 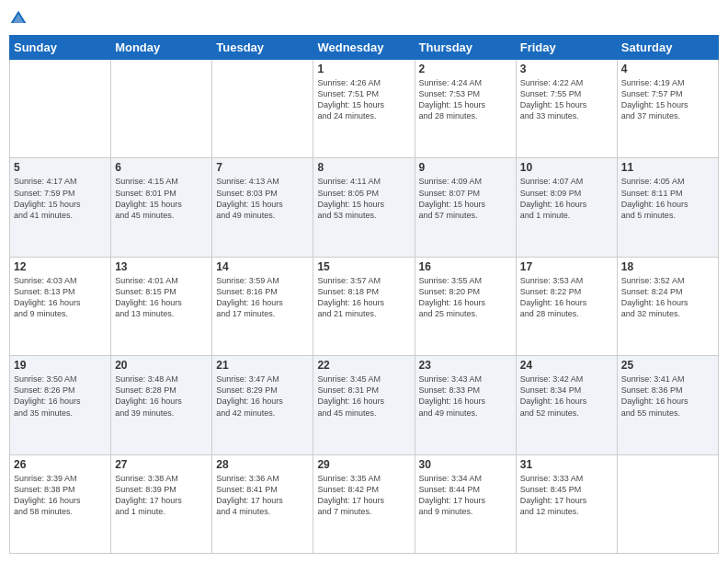 I want to click on day-number: 11, so click(x=667, y=167).